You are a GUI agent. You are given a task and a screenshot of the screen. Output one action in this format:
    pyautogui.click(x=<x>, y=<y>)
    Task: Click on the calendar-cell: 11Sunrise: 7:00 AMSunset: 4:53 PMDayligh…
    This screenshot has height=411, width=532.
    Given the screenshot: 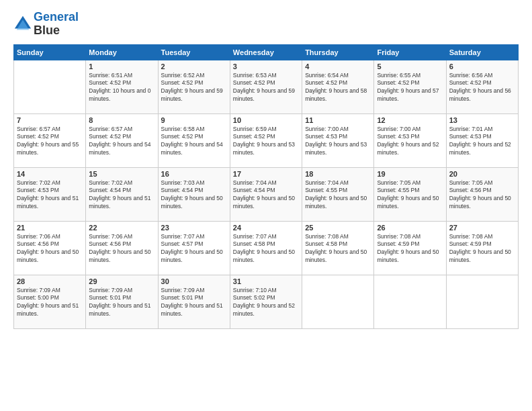 What is the action you would take?
    pyautogui.click(x=339, y=140)
    